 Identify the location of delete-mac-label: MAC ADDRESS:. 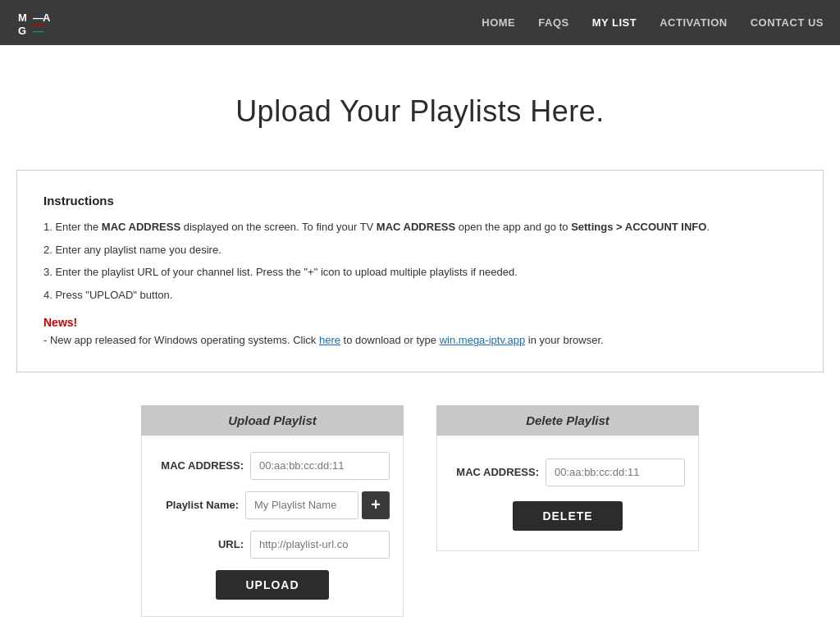
(497, 472).